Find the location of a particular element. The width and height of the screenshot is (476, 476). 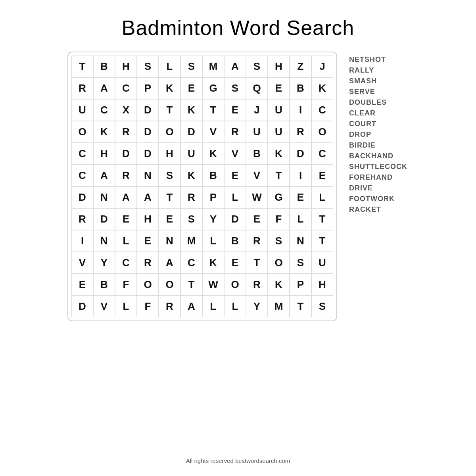

cell-3-0: O is located at coordinates (83, 132).